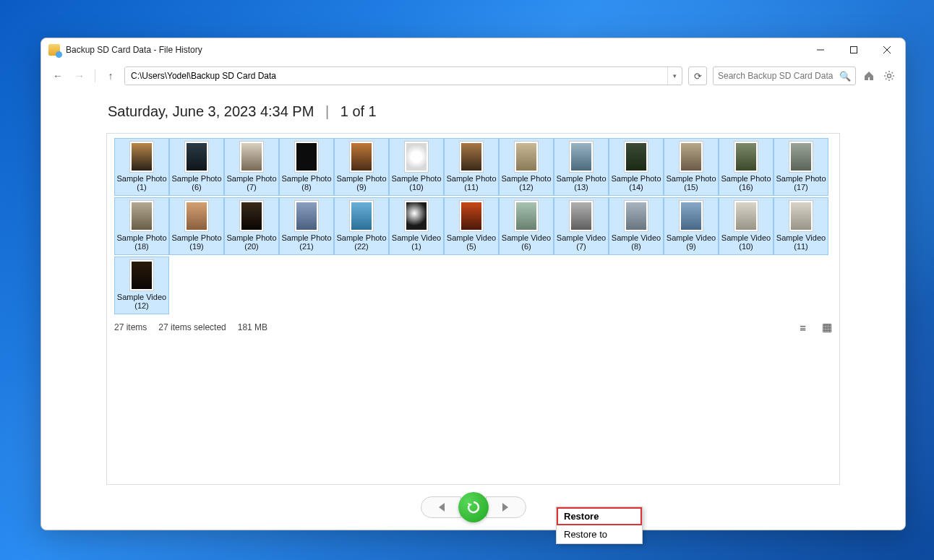 This screenshot has width=934, height=560. I want to click on file-item: Sample Photo (12), so click(526, 167).